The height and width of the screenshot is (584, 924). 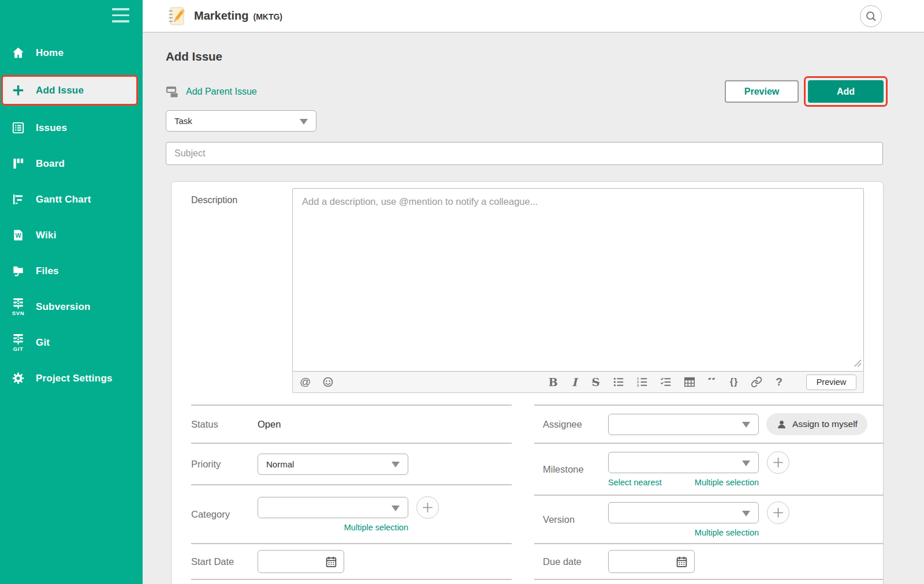 What do you see at coordinates (72, 200) in the screenshot?
I see `sidebar-item-gantt-chart: Gantt Chart` at bounding box center [72, 200].